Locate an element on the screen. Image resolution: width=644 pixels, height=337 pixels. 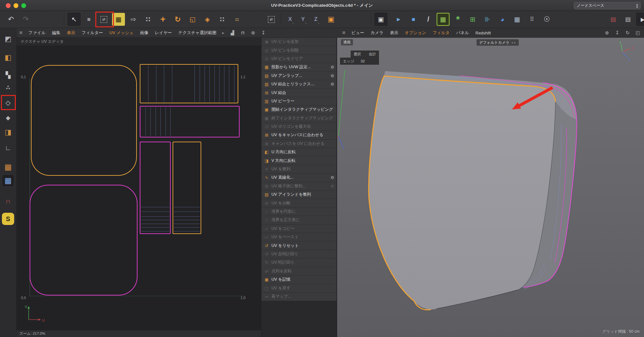
menu-オプション: オプション is located at coordinates (415, 33).